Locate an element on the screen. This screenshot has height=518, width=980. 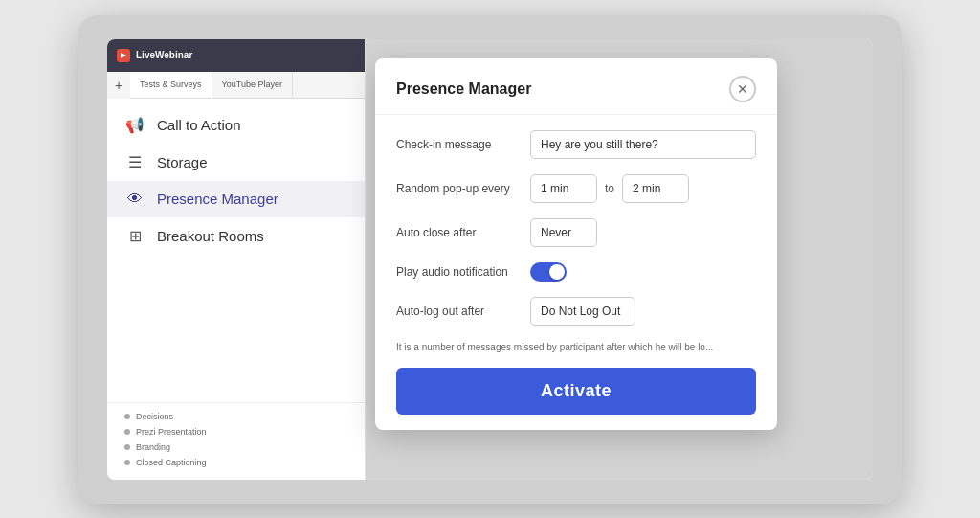
bottom-item-label: Decisions is located at coordinates (155, 417).